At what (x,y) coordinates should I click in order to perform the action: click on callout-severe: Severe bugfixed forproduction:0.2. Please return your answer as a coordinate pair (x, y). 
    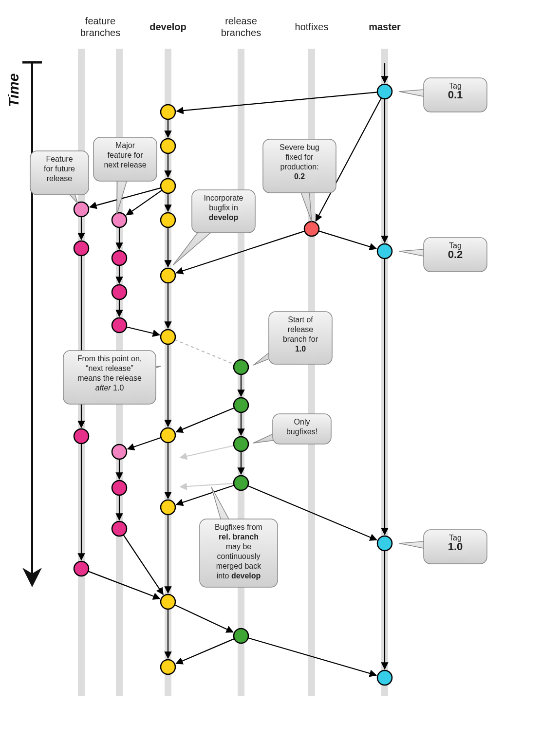
    Looking at the image, I should click on (299, 180).